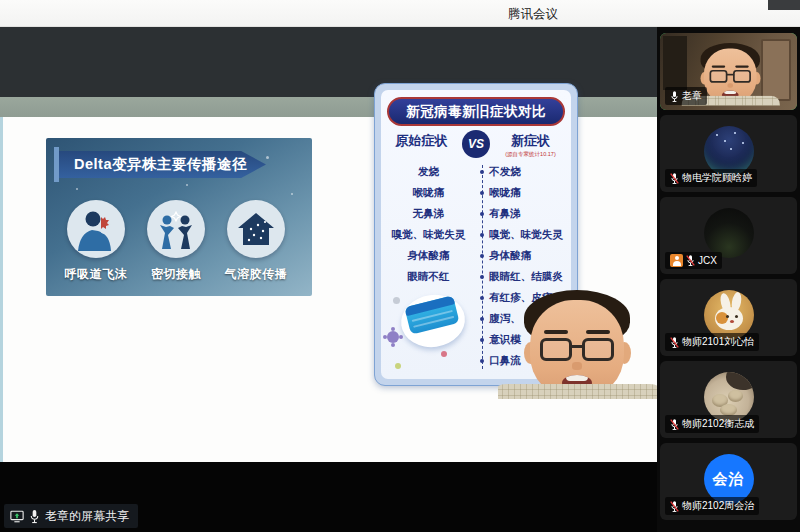  Describe the element at coordinates (176, 274) in the screenshot. I see `route-label: 密切接触` at that location.